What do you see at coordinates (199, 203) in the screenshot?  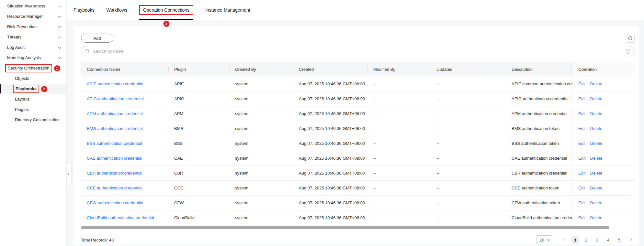 I see `cell-plugin: CFW` at bounding box center [199, 203].